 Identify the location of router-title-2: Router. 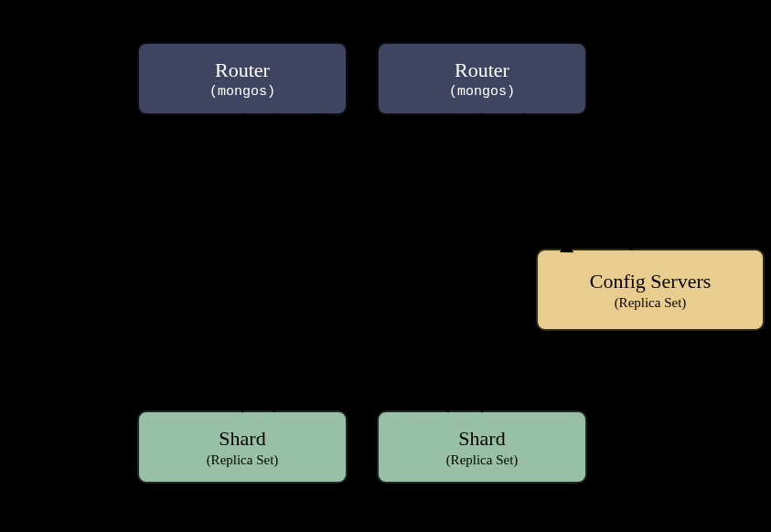
(482, 70).